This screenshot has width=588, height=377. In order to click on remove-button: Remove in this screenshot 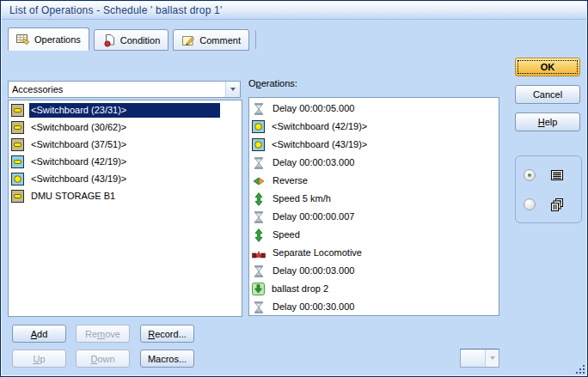, I will do `click(103, 333)`.